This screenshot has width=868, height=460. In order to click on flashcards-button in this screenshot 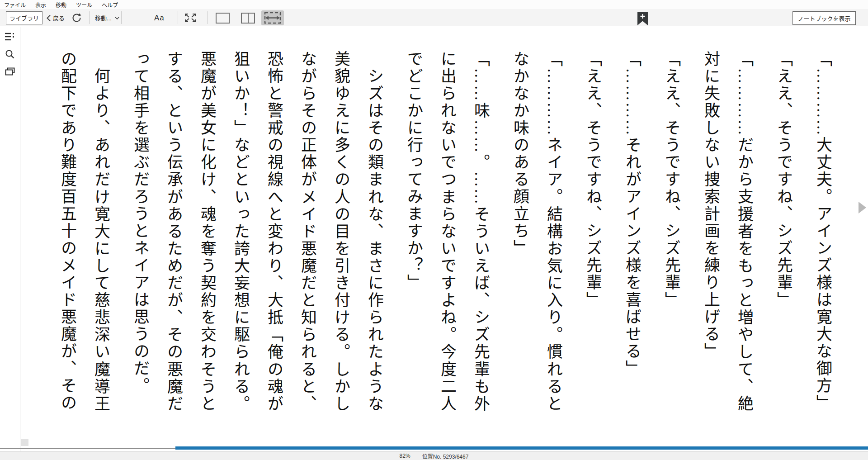, I will do `click(10, 72)`.